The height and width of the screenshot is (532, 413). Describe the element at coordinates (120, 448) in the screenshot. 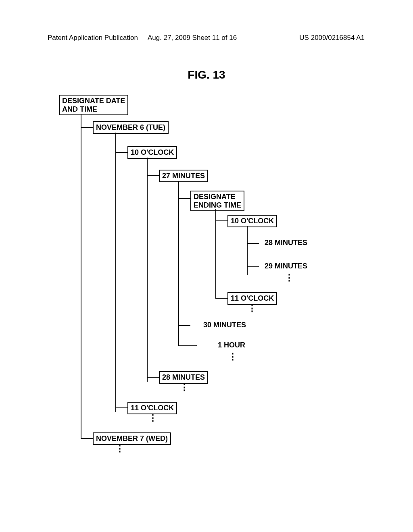

I see `vdots-6: ⋮` at that location.